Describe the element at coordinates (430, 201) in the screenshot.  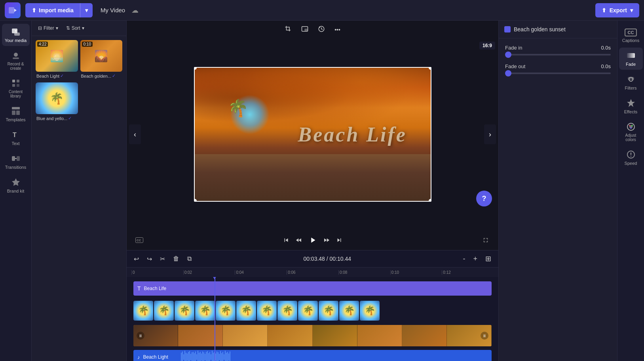
I see `corner-handle-br` at that location.